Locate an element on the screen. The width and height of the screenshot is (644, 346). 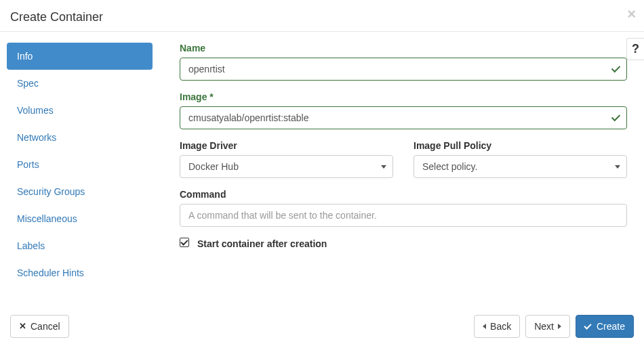
cancel-button: ✕ Cancel is located at coordinates (39, 326).